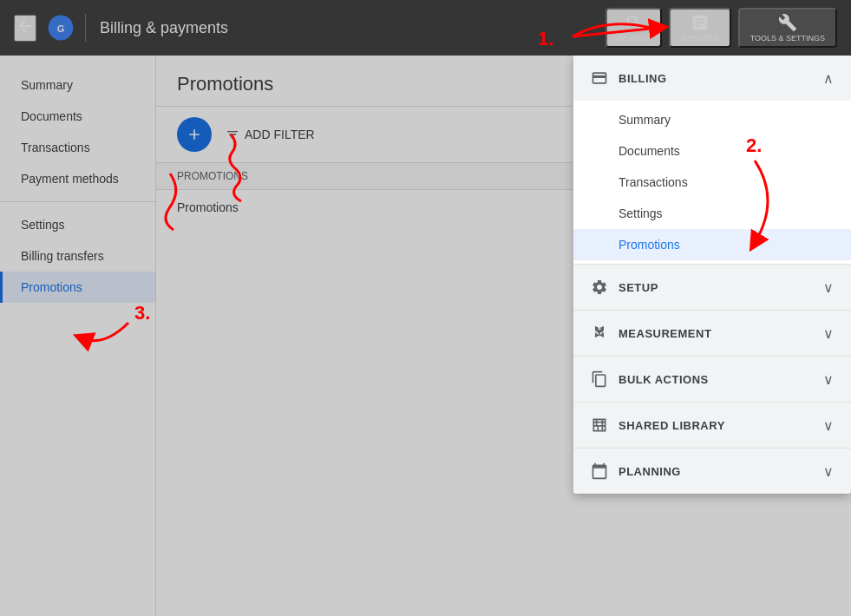 The width and height of the screenshot is (851, 616). What do you see at coordinates (599, 425) in the screenshot?
I see `shared-library-icon` at bounding box center [599, 425].